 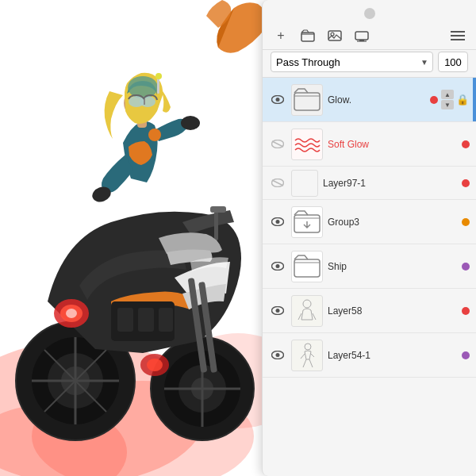 What do you see at coordinates (393, 355) in the screenshot?
I see `layer-name: Layer54-1` at bounding box center [393, 355].